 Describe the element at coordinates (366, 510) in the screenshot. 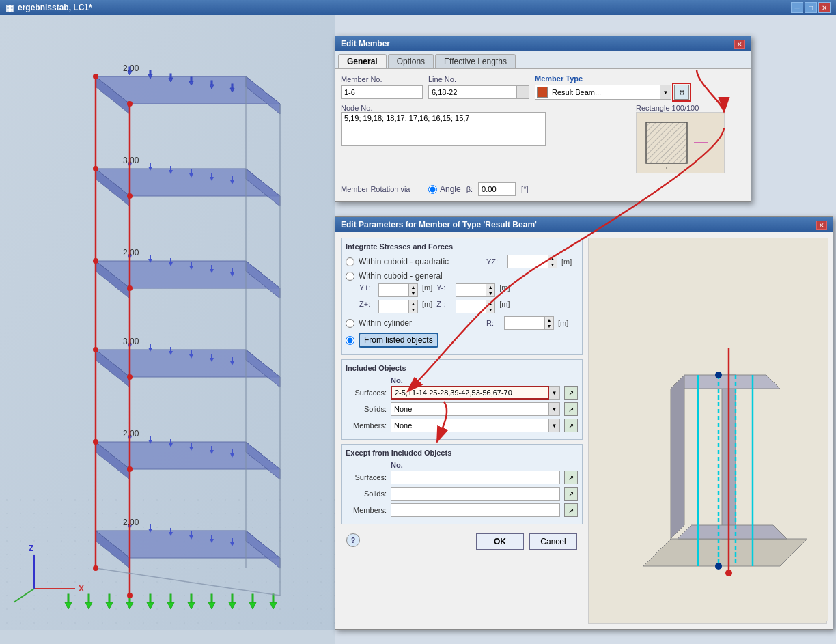

I see `except-members-label: Members:` at that location.